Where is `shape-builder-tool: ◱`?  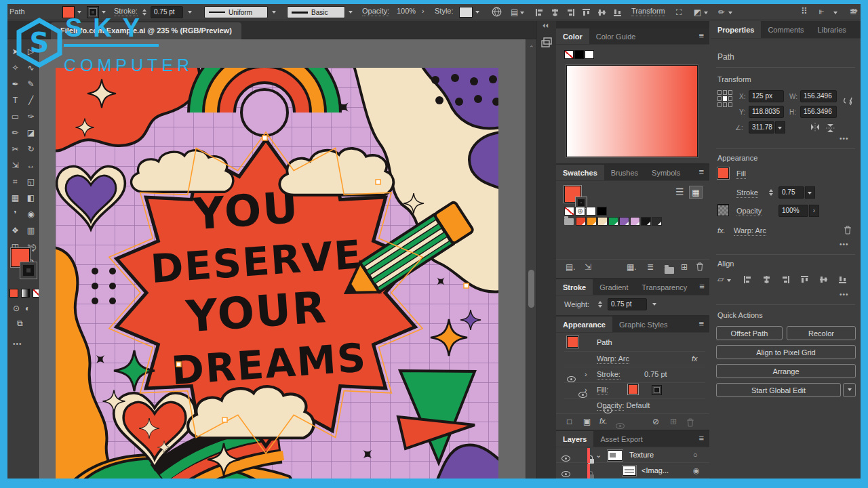
shape-builder-tool: ◱ is located at coordinates (31, 182).